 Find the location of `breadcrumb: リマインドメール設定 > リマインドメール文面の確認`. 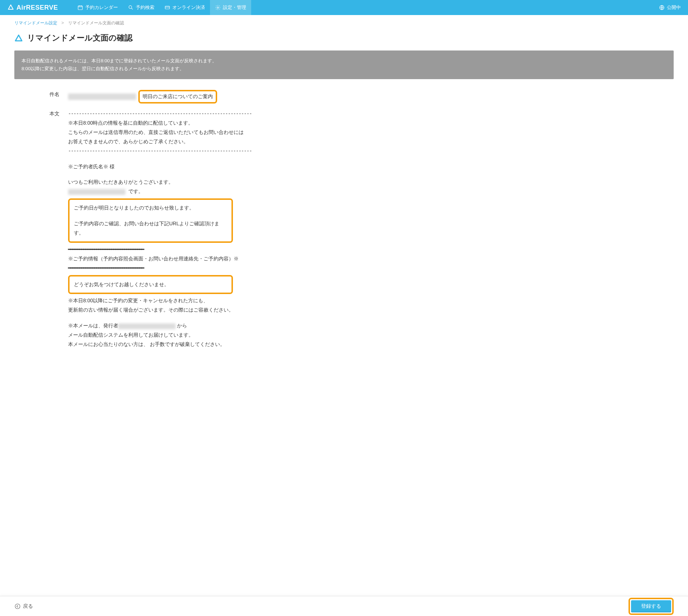

breadcrumb: リマインドメール設定 > リマインドメール文面の確認 is located at coordinates (344, 21).